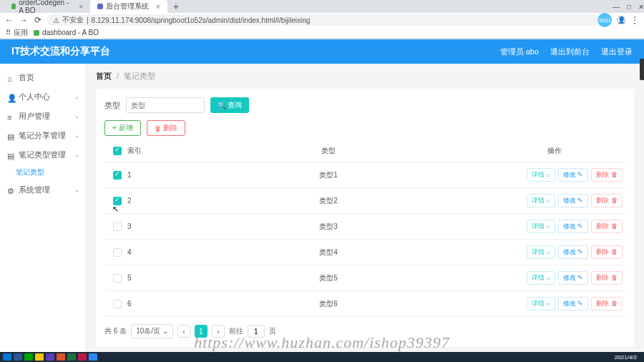 This screenshot has height=362, width=644. What do you see at coordinates (605, 20) in the screenshot?
I see `extension-badge: 0031` at bounding box center [605, 20].